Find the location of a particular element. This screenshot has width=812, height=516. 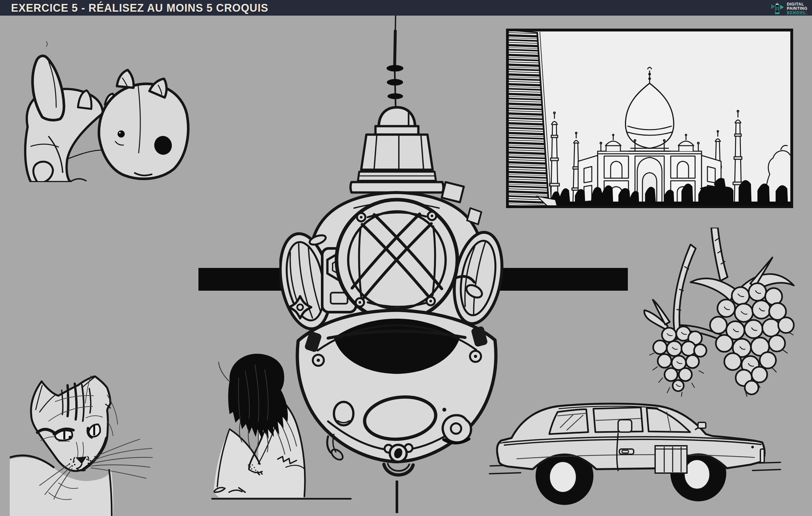

crouching-girl-drawing is located at coordinates (283, 434).